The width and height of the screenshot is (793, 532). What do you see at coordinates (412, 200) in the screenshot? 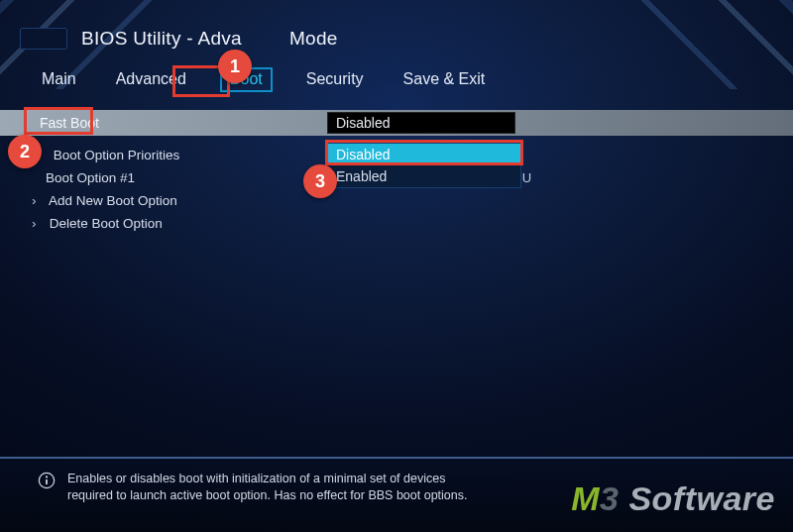
I see `item-add-new-boot-option: Add New Boot Option` at bounding box center [412, 200].